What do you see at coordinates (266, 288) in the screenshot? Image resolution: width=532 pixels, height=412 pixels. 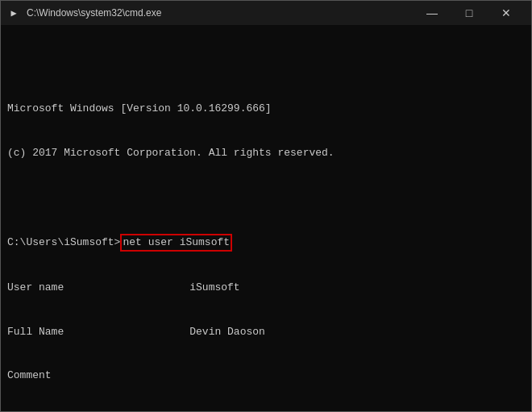 I see `line-5: User name iSumsoft` at bounding box center [266, 288].